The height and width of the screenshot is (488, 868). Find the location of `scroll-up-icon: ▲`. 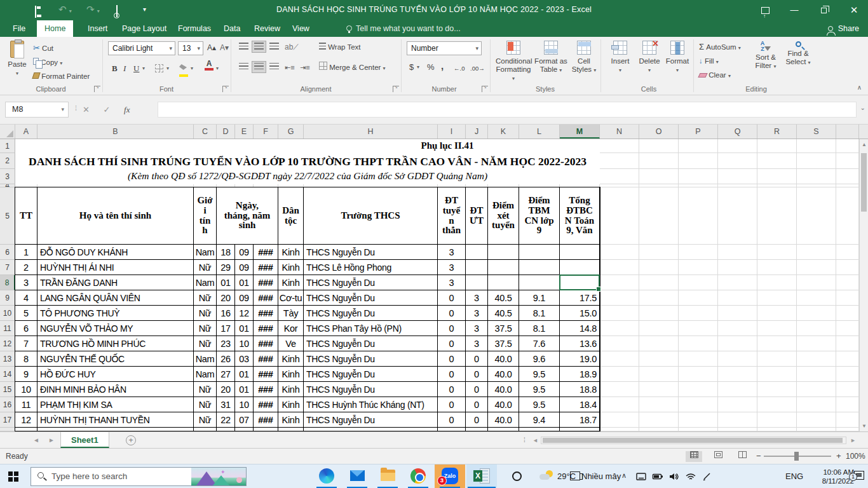

scroll-up-icon: ▲ is located at coordinates (864, 145).